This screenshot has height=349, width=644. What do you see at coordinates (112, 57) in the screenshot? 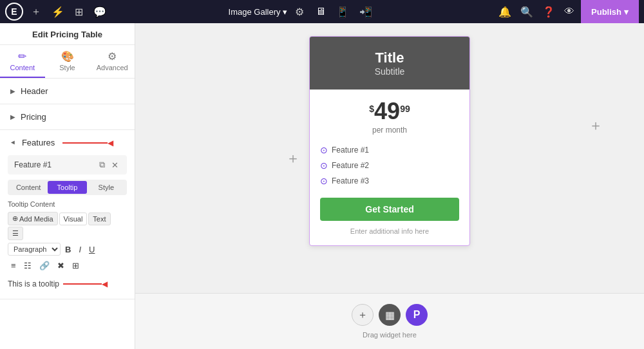
I see `advanced-tab-icon: ⚙` at bounding box center [112, 57].